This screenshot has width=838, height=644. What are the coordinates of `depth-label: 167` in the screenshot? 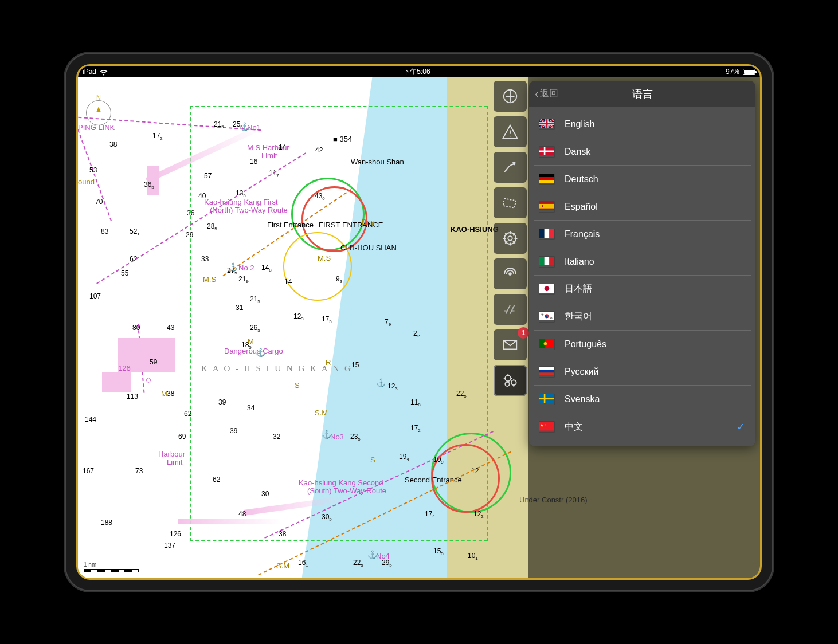 It's located at (88, 471).